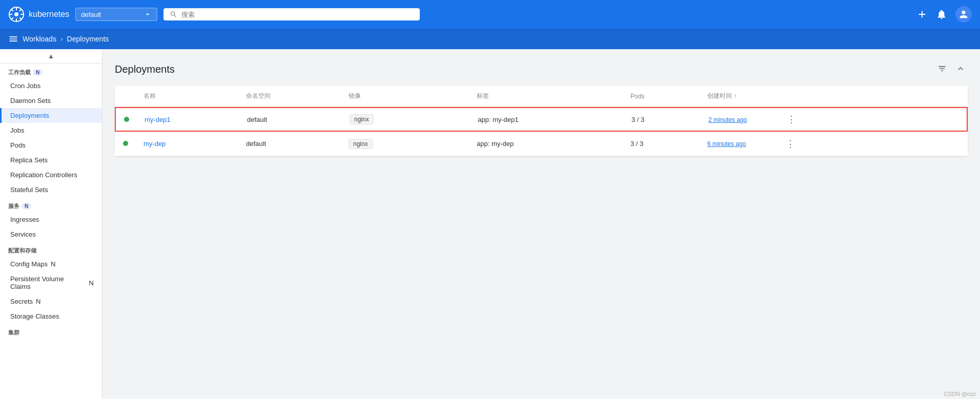 The width and height of the screenshot is (980, 399). I want to click on sidebar-item-secrets: Secrets N, so click(51, 301).